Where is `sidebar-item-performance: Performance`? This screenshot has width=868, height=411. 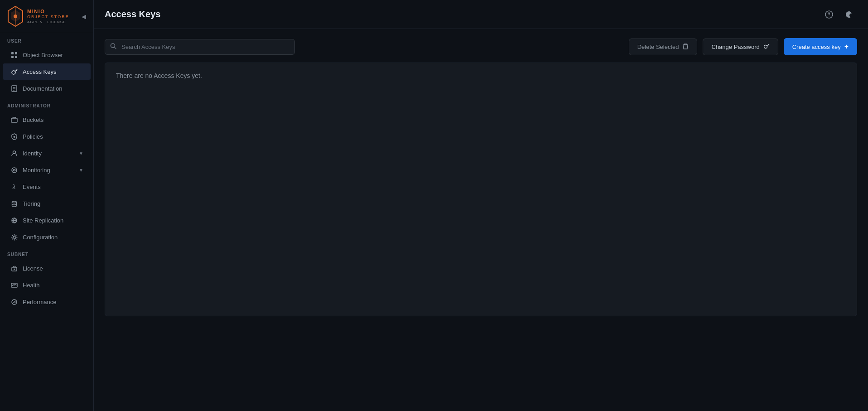
sidebar-item-performance: Performance is located at coordinates (47, 302).